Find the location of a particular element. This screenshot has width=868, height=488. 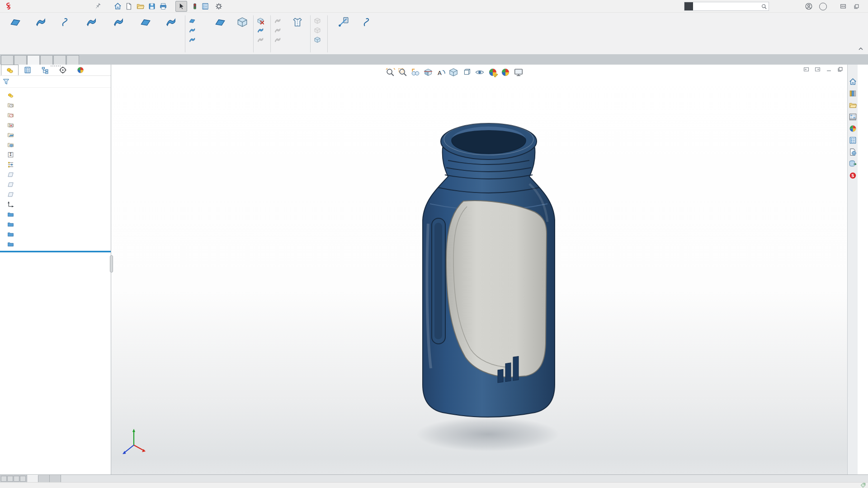

tree-item-annotations: A is located at coordinates (55, 125).